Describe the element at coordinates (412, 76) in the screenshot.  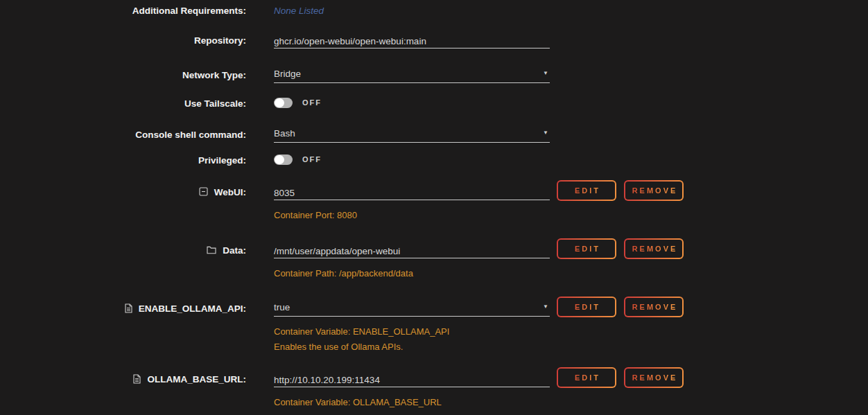
I see `network-type-select: Bridge ▼` at that location.